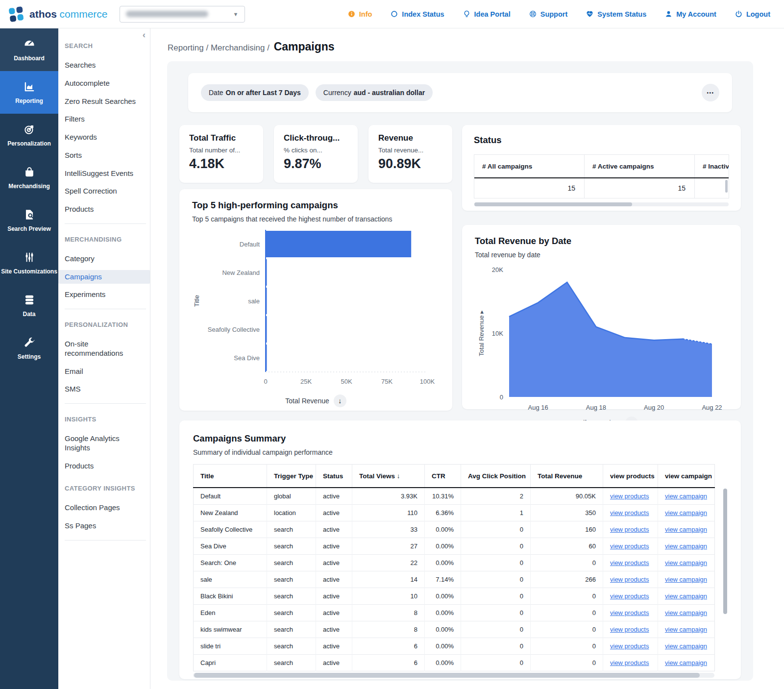 This screenshot has height=689, width=784. Describe the element at coordinates (360, 14) in the screenshot. I see `topnav-info: Info` at that location.